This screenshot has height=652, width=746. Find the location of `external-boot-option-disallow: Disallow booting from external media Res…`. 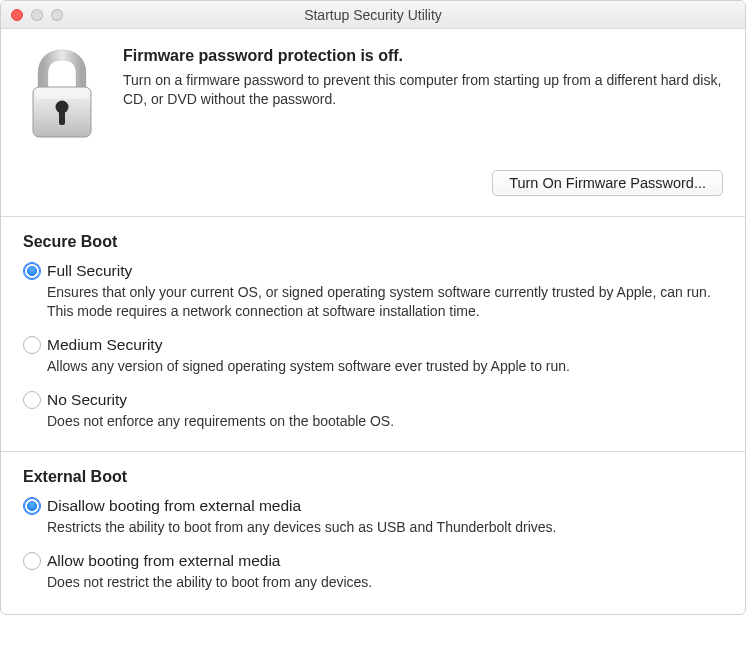

external-boot-option-disallow: Disallow booting from external media Res… is located at coordinates (373, 516).